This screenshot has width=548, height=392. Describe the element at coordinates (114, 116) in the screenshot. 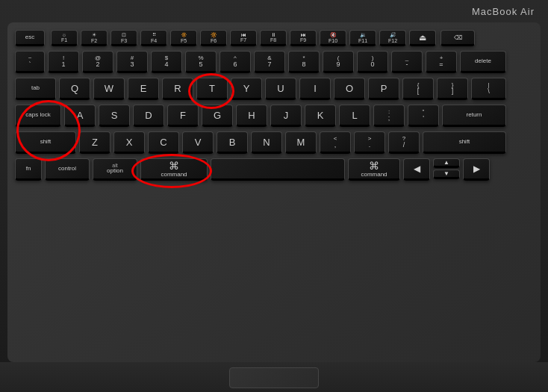

I see `key-s: S` at that location.